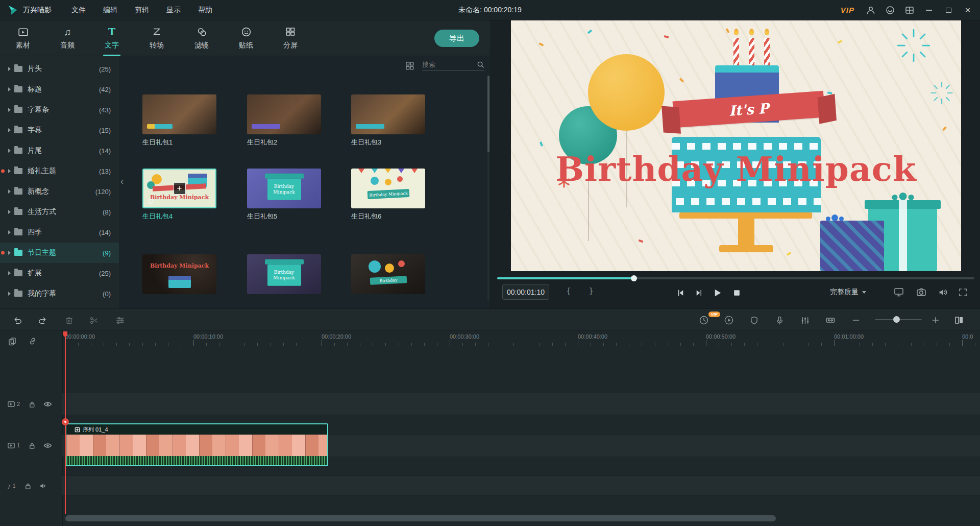  What do you see at coordinates (59, 110) in the screenshot?
I see `sidebar-item-lowerthirds: 字幕条(43)` at bounding box center [59, 110].